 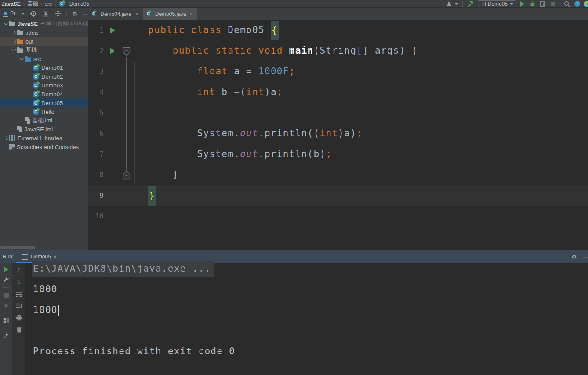 I want to click on tab-demo05: C Demo05.java ×, so click(x=171, y=14).